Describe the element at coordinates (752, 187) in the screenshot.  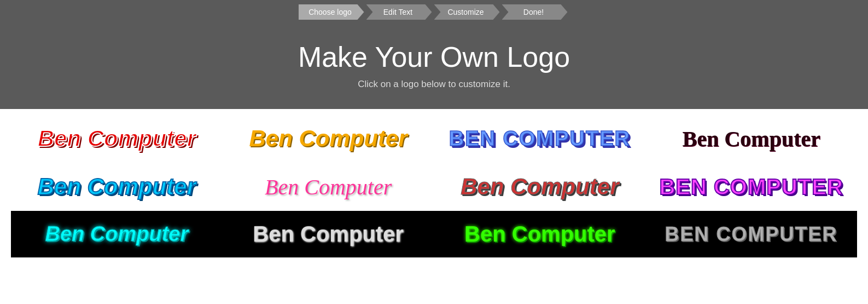
I see `logo-item-8: BEN COMPUTER` at that location.